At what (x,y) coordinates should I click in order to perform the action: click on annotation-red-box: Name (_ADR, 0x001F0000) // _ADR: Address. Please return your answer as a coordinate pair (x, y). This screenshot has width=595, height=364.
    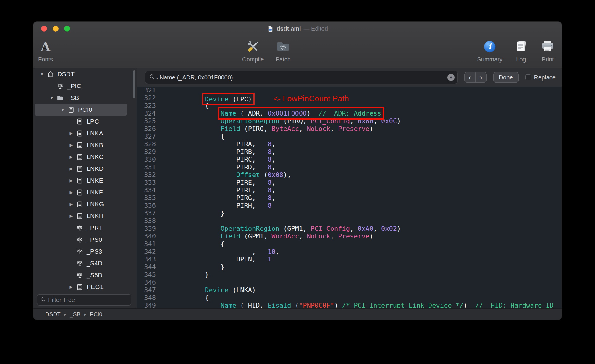
    Looking at the image, I should click on (301, 113).